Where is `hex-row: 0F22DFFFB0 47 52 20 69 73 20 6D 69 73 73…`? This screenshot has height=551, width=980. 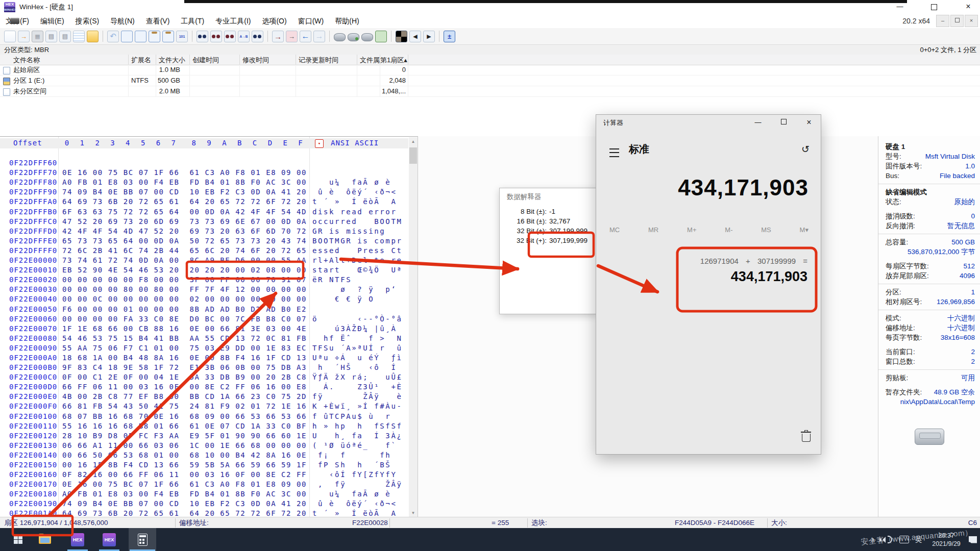 hex-row: 0F22DFFFB0 47 52 20 69 73 20 6D 69 73 73… is located at coordinates (204, 202).